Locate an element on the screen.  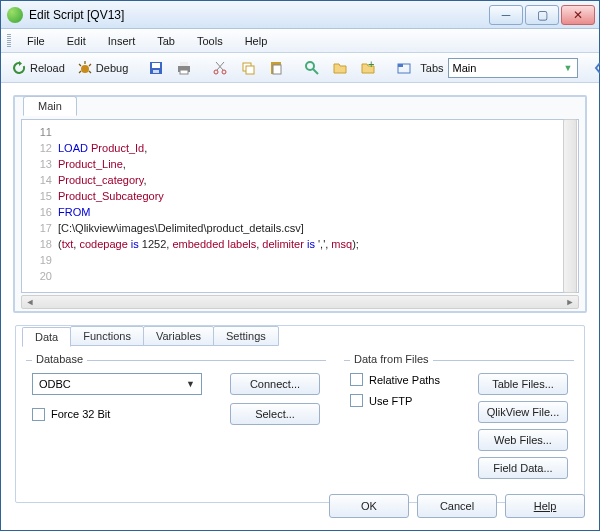
lower-tabs: Data Functions Variables Settings is located at coordinates (298, 336).